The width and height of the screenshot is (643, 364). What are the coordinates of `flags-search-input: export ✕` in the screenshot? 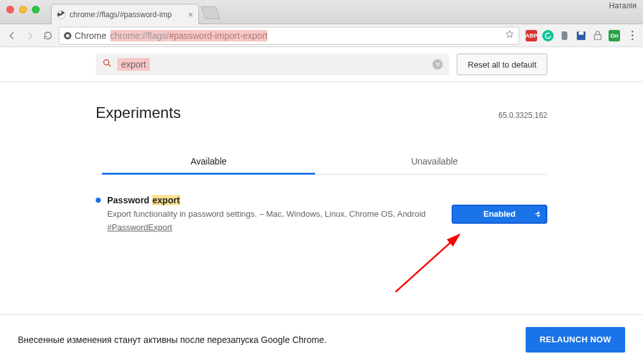 It's located at (272, 64).